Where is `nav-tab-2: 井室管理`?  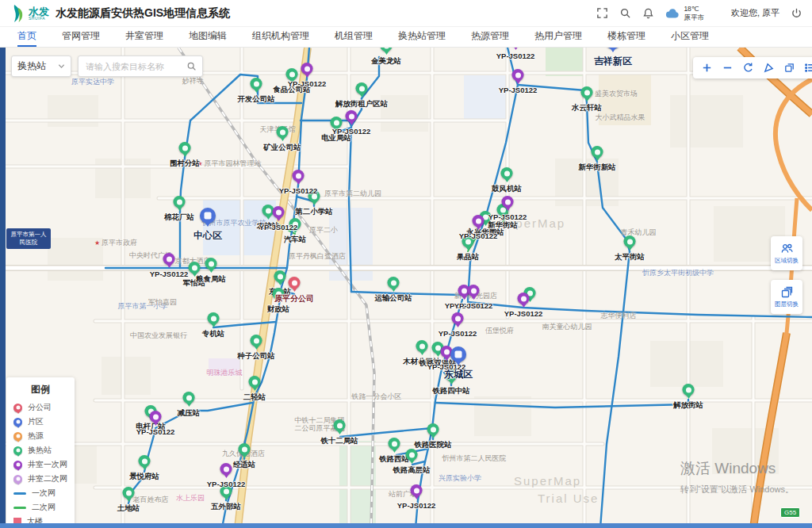
nav-tab-2: 井室管理 is located at coordinates (144, 36).